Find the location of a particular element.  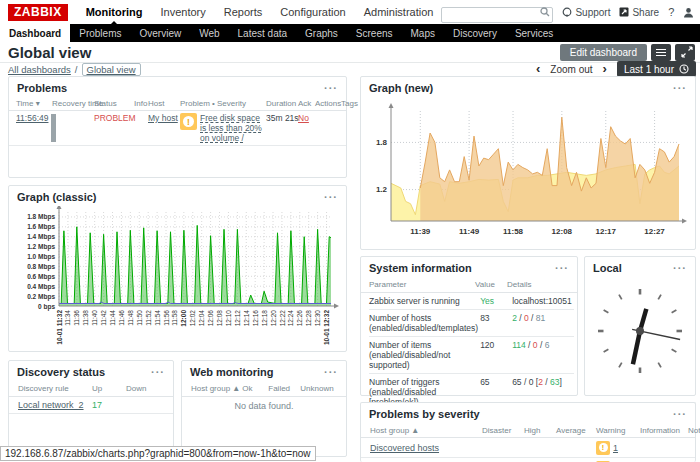

tab-discovery: Discovery is located at coordinates (475, 33).